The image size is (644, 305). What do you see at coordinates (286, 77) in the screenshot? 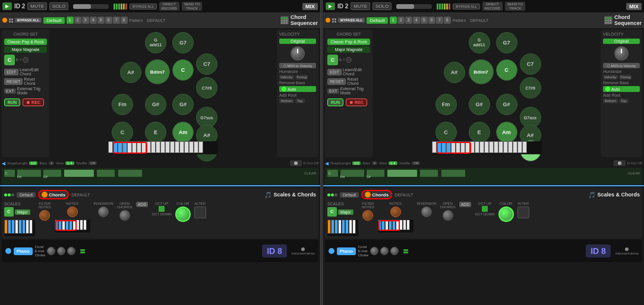
I see `vel-hum-btn: Velocity` at bounding box center [286, 77].